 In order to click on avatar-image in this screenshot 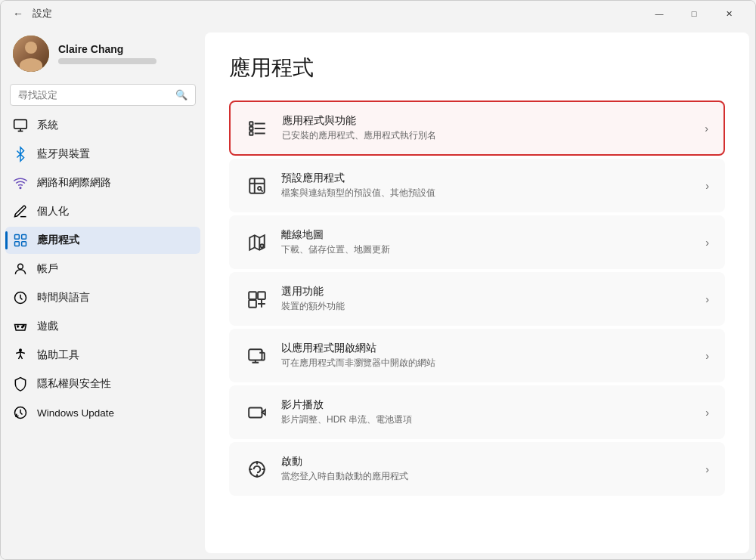, I will do `click(31, 54)`.